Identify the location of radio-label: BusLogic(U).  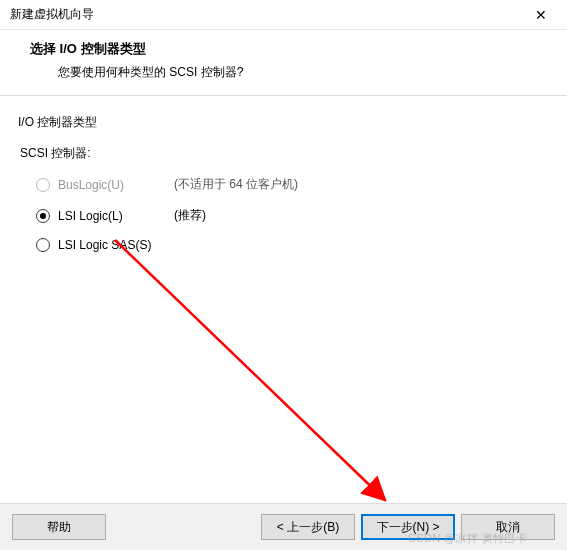
(113, 185).